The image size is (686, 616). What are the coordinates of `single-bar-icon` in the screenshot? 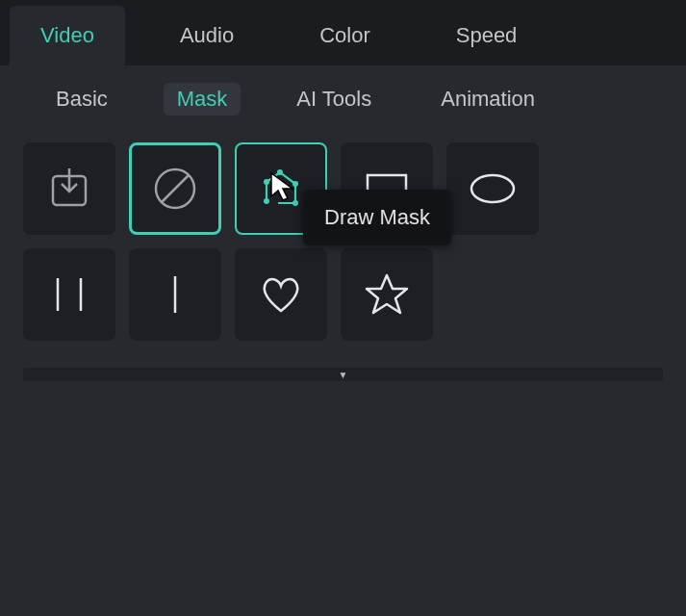 It's located at (175, 295).